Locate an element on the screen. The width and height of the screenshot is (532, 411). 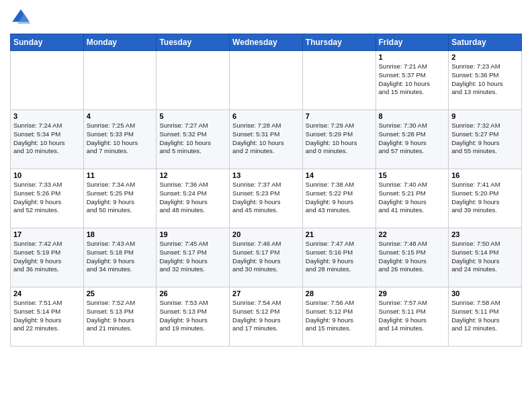
col-header-wednesday: Wednesday is located at coordinates (266, 43).